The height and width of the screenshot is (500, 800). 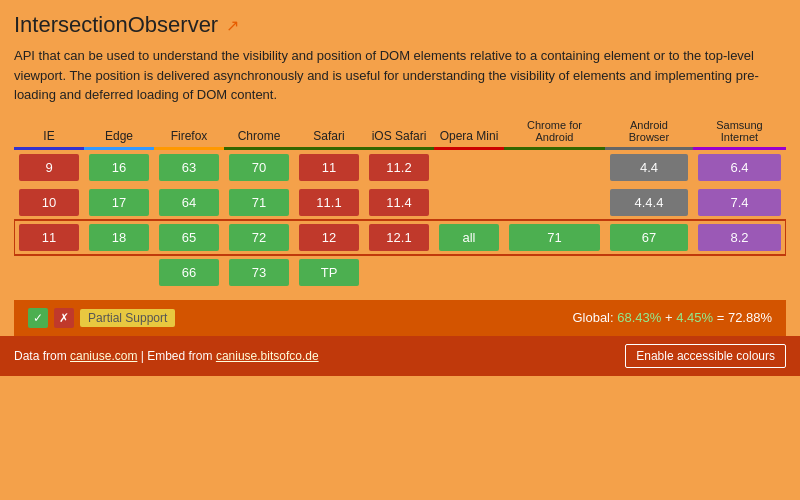 I want to click on table-cell: 7.4, so click(x=740, y=202).